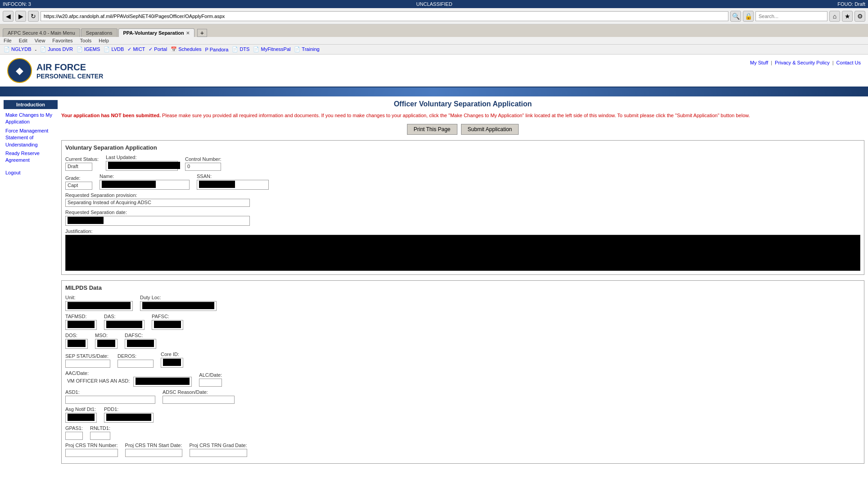 The width and height of the screenshot is (868, 484). I want to click on current-status-value: Draft, so click(79, 167).